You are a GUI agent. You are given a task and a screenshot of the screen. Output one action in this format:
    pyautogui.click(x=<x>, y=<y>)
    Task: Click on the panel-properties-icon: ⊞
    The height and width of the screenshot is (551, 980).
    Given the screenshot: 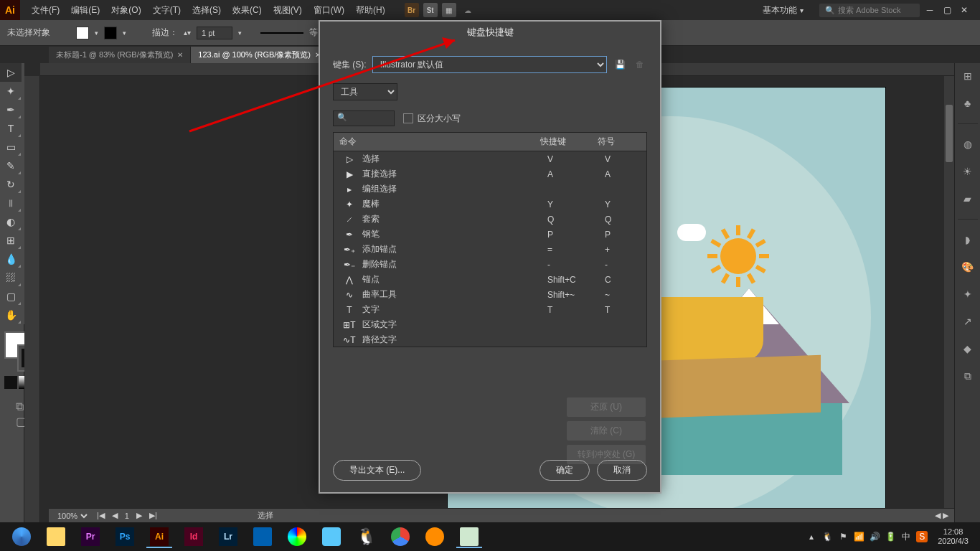 What is the action you would take?
    pyautogui.click(x=968, y=76)
    